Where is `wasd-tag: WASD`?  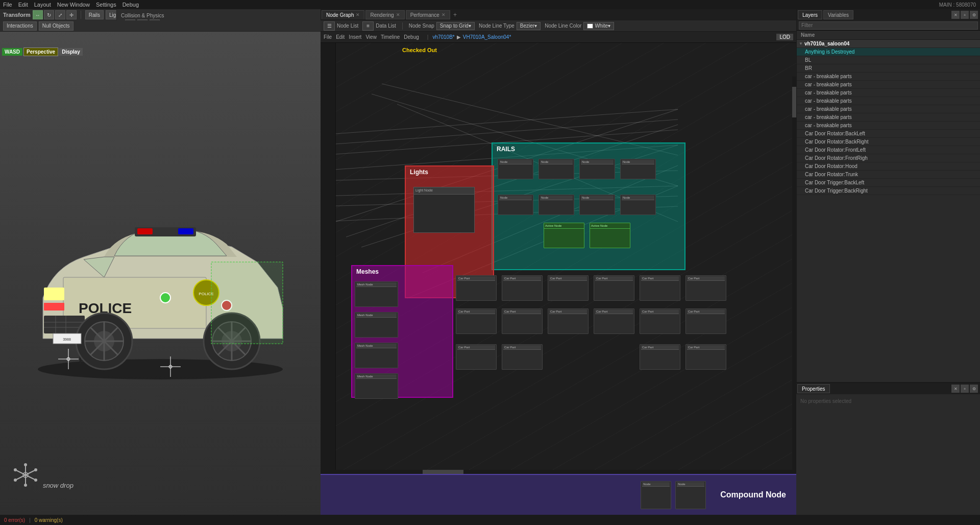 wasd-tag: WASD is located at coordinates (12, 52).